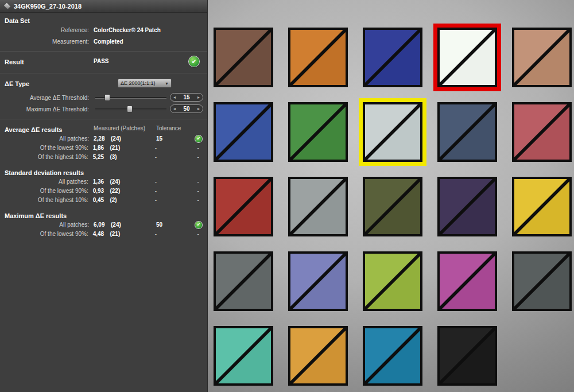  I want to click on measurement-value: Completed, so click(108, 41).